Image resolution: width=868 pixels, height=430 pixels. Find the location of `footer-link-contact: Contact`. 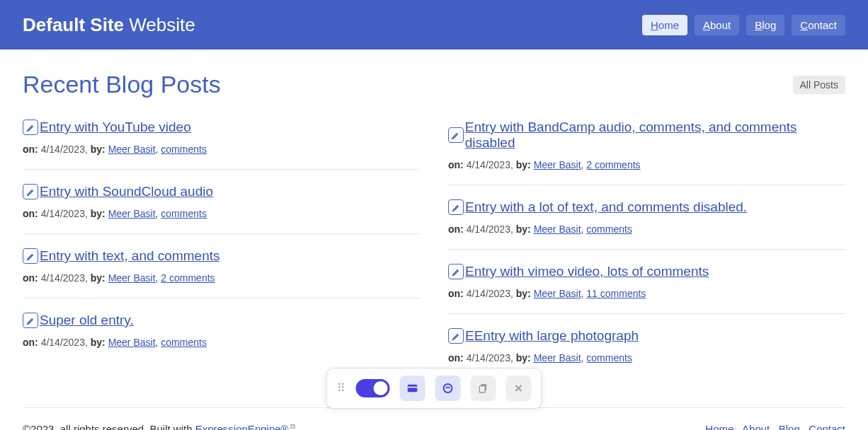

footer-link-contact: Contact is located at coordinates (827, 427).